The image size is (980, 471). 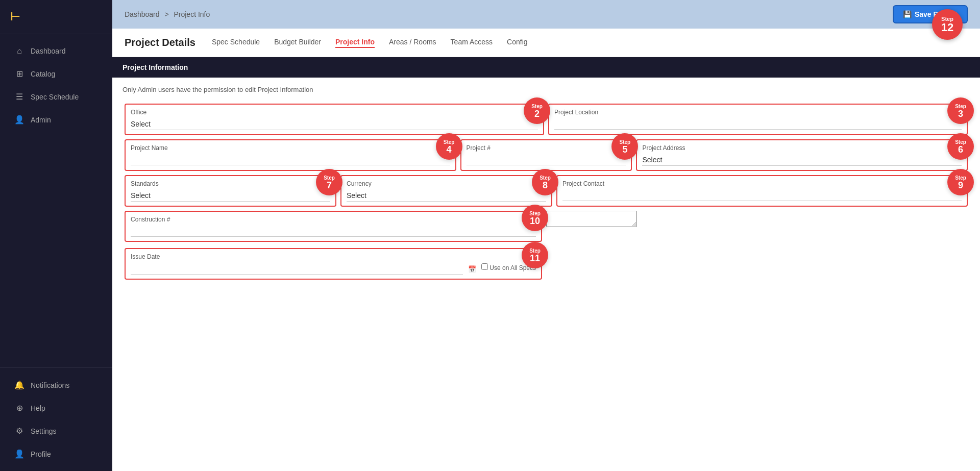 What do you see at coordinates (155, 67) in the screenshot?
I see `section-title: Project Information` at bounding box center [155, 67].